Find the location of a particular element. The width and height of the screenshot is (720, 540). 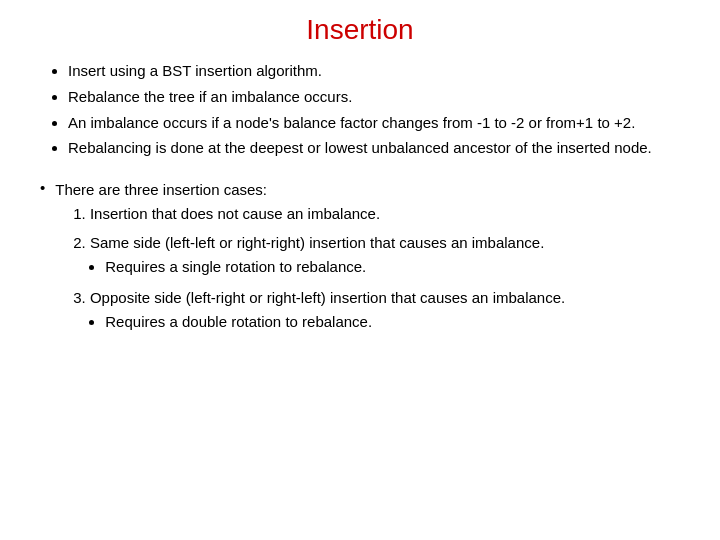

case-3-label: 3. Opposite side (left-right or right-le… is located at coordinates (319, 298).